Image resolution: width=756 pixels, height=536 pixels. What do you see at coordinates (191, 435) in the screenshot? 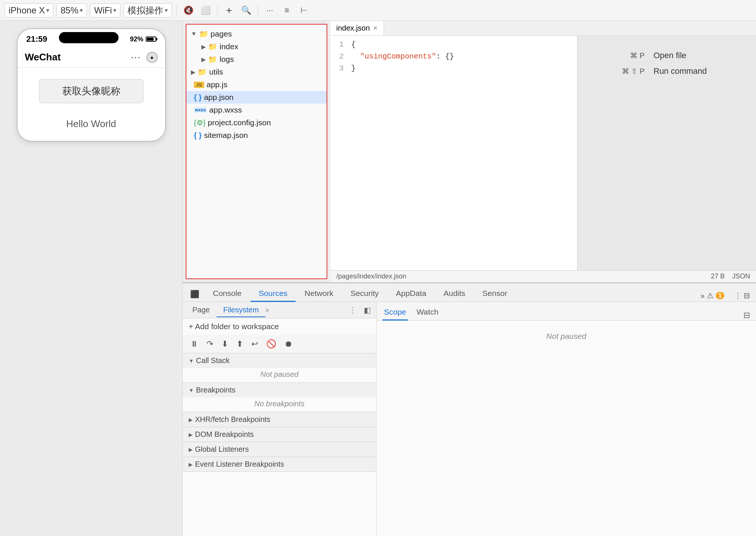
I see `dom-arrow-icon: ▶` at bounding box center [191, 435].